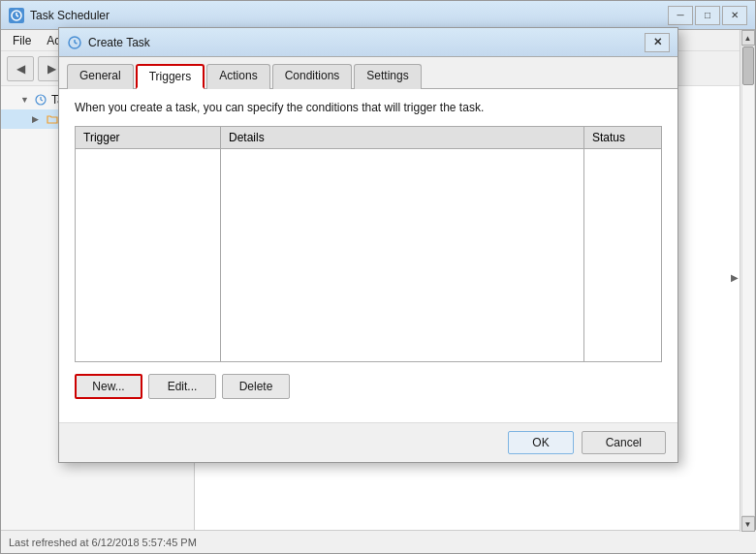  I want to click on dialog-footer: OK Cancel, so click(368, 442).